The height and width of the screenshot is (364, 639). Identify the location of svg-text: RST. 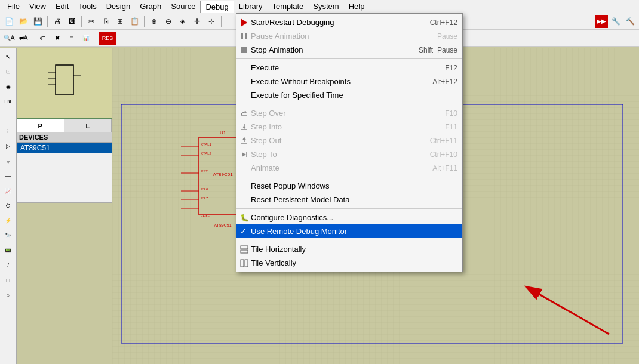
(204, 171).